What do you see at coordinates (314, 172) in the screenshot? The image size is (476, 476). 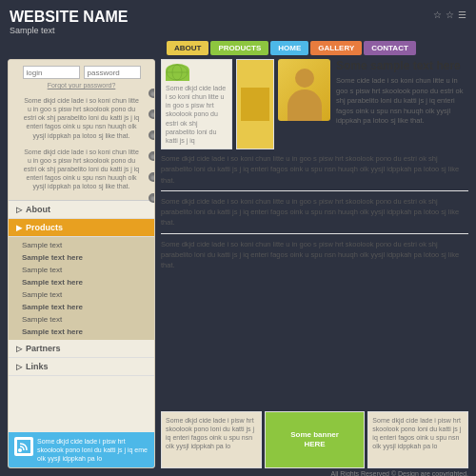 I see `text-block-1: Some dkjd cide lade i so koni chun litte…` at bounding box center [314, 172].